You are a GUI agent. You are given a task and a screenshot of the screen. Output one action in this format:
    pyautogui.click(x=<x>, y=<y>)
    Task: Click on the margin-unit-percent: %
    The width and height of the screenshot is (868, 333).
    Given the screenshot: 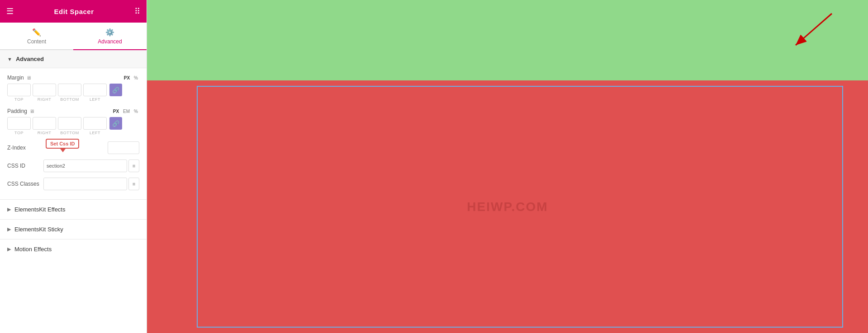 What is the action you would take?
    pyautogui.click(x=136, y=78)
    